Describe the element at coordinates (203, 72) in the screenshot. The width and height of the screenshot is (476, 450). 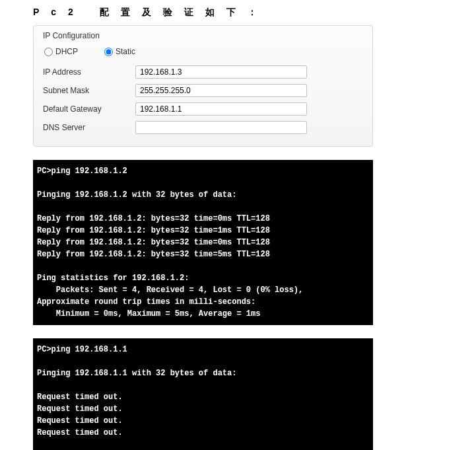
I see `ip-address-row: IP Address` at that location.